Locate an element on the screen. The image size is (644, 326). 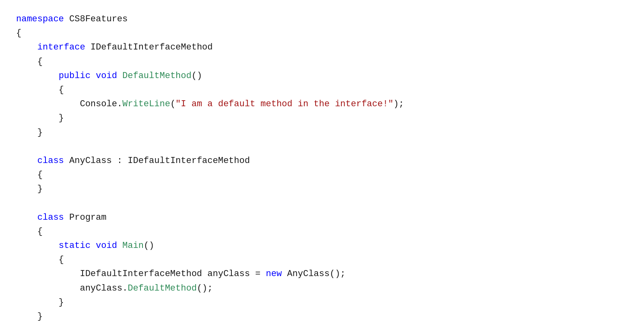
code-token: anyClass. is located at coordinates (72, 288).